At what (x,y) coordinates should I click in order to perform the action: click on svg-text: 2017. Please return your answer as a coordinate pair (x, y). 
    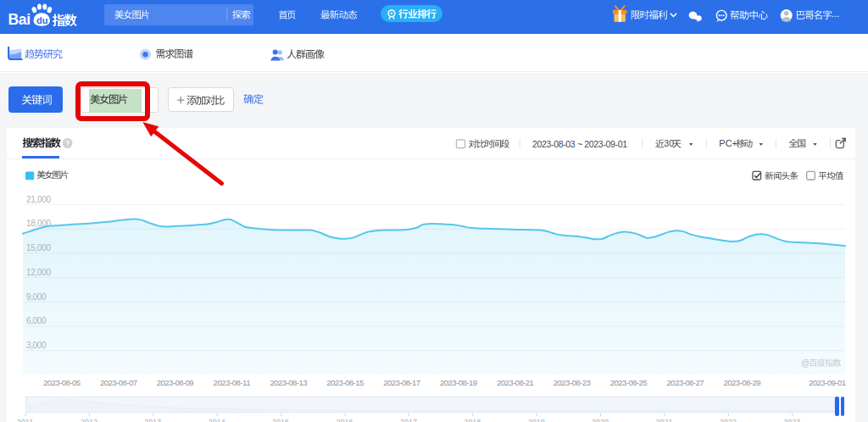
    Looking at the image, I should click on (409, 420).